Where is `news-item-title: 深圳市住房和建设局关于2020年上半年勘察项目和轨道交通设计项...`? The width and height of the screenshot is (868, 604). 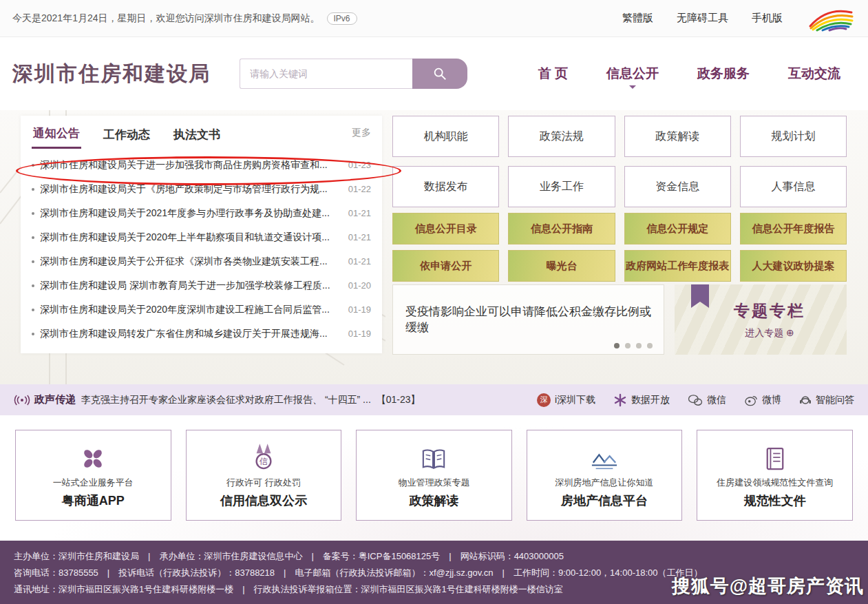
news-item-title: 深圳市住房和建设局关于2020年上半年勘察项目和轨道交通设计项... is located at coordinates (190, 238).